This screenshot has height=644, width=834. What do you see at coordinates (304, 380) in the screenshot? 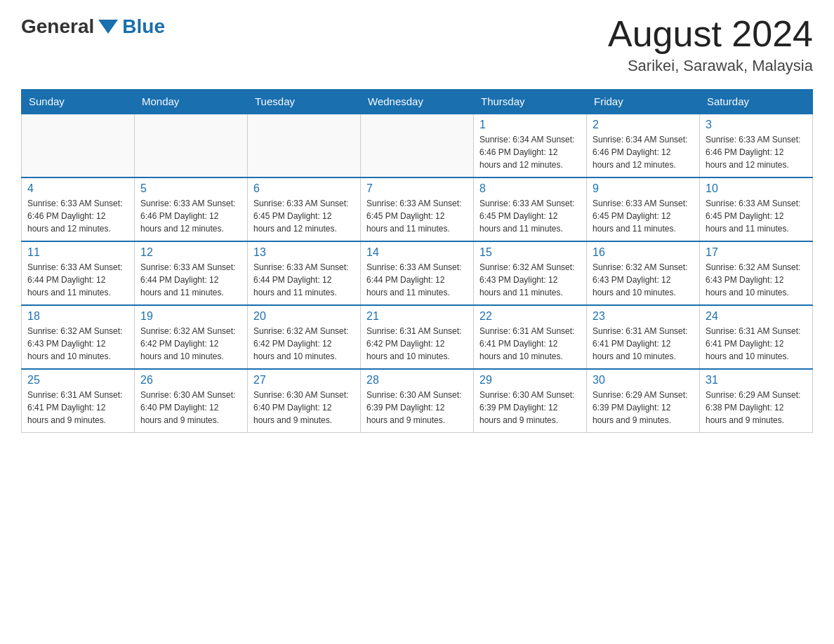
I see `day-number: 27` at bounding box center [304, 380].